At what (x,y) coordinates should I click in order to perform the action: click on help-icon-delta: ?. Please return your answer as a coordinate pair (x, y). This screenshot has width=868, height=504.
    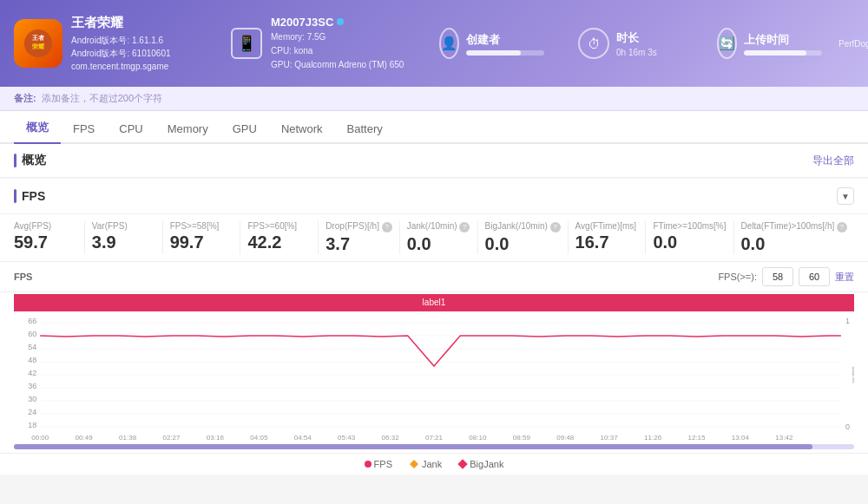
    Looking at the image, I should click on (842, 227).